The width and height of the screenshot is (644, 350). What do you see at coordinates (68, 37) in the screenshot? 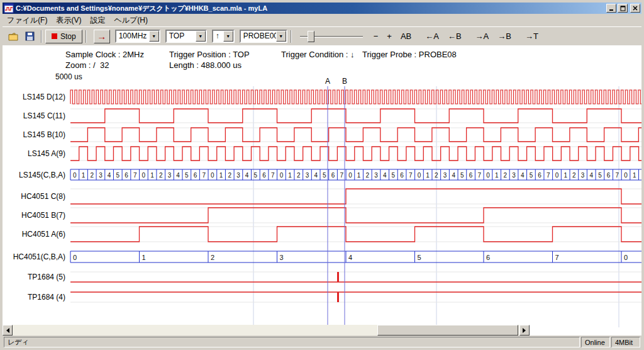
I see `stop-button-label: Stop` at bounding box center [68, 37].